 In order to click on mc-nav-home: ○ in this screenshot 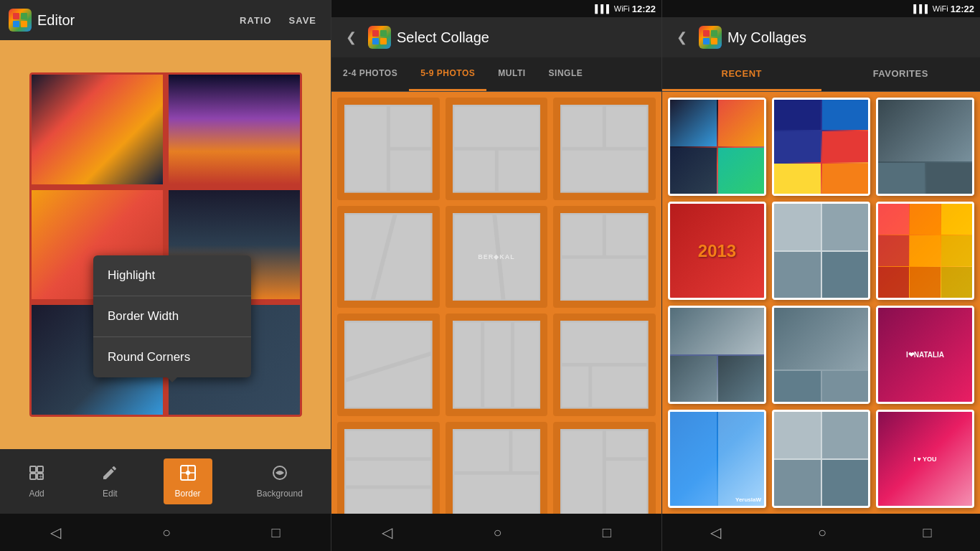, I will do `click(822, 532)`.